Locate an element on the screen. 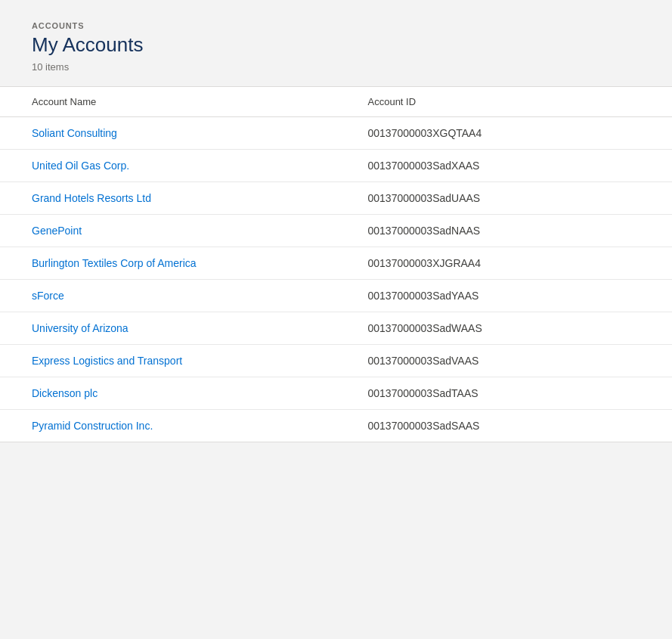 This screenshot has width=672, height=639. account-id-cell: 00137000003SadVAAS is located at coordinates (505, 361).